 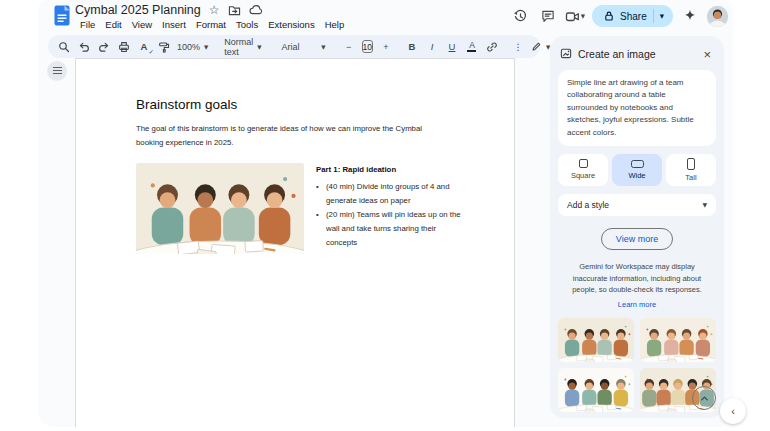 What do you see at coordinates (575, 16) in the screenshot?
I see `join-call-button: ▼` at bounding box center [575, 16].